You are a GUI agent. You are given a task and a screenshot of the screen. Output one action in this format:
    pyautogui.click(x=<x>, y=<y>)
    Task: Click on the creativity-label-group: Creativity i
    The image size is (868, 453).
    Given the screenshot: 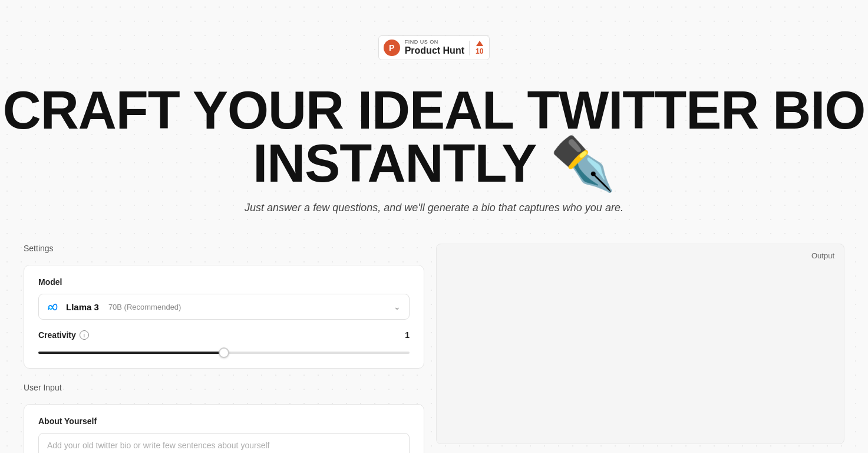 What is the action you would take?
    pyautogui.click(x=64, y=335)
    